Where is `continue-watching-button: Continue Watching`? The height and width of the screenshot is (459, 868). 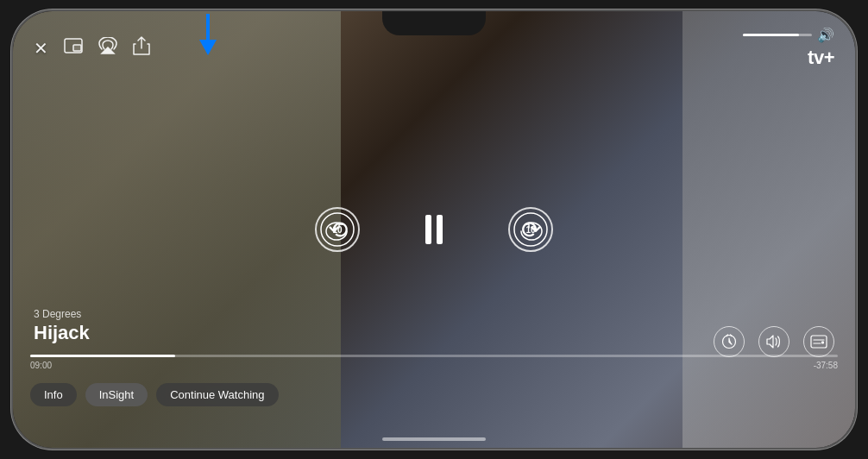
continue-watching-button: Continue Watching is located at coordinates (217, 395).